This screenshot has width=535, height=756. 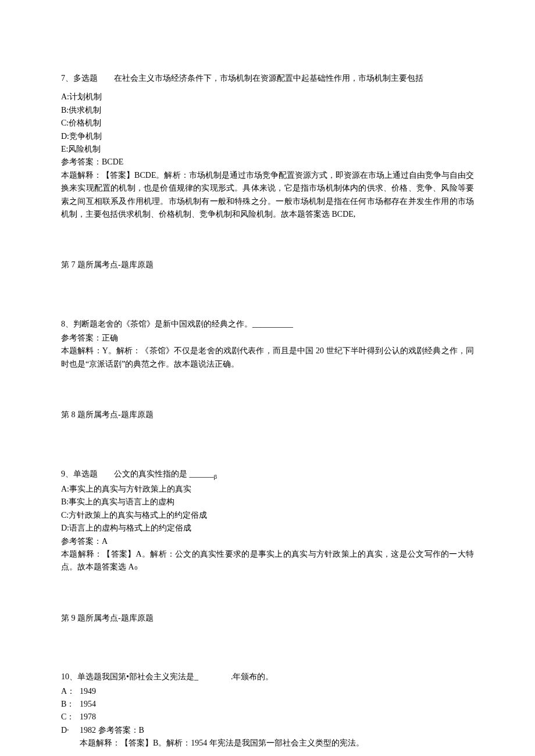 I want to click on q10-value-c: 1978, so click(x=223, y=717).